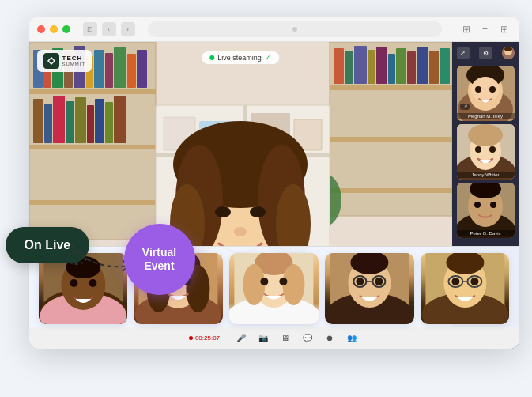  What do you see at coordinates (370, 289) in the screenshot?
I see `p4-face` at bounding box center [370, 289].